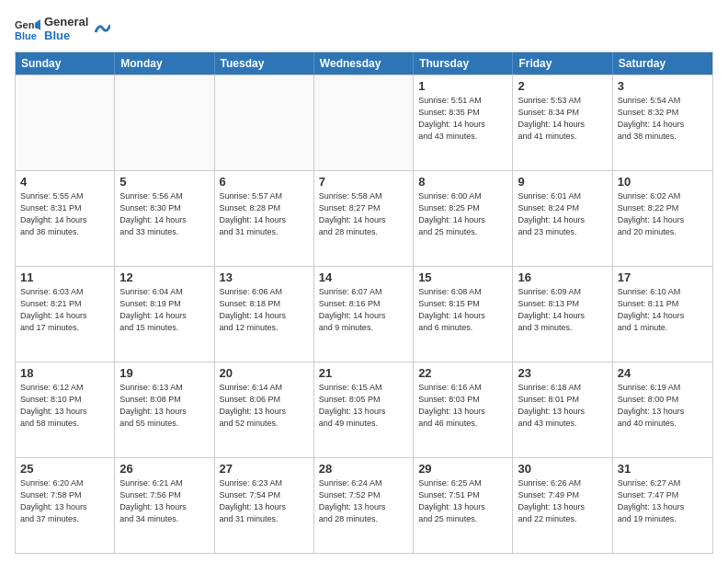 This screenshot has height=563, width=728. What do you see at coordinates (364, 506) in the screenshot?
I see `day-cell-28: 28Sunrise: 6:24 AM Sunset: 7:52 PM Dayli…` at bounding box center [364, 506].